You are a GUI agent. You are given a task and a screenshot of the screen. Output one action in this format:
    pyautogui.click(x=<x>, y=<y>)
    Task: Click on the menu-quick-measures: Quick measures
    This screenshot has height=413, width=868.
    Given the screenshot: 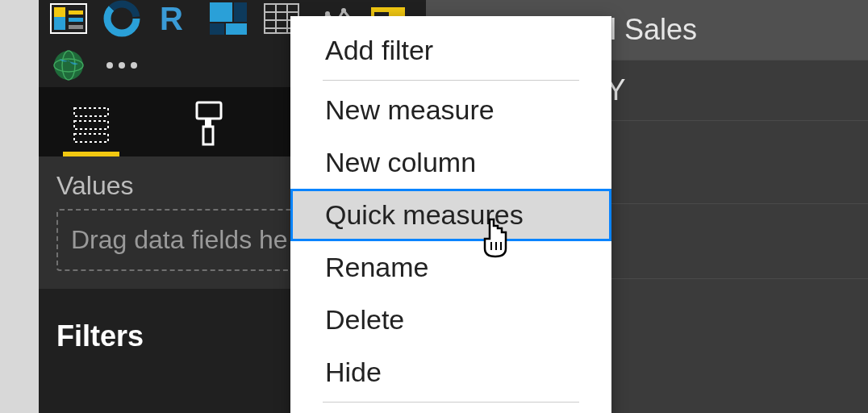 What is the action you would take?
    pyautogui.click(x=451, y=215)
    